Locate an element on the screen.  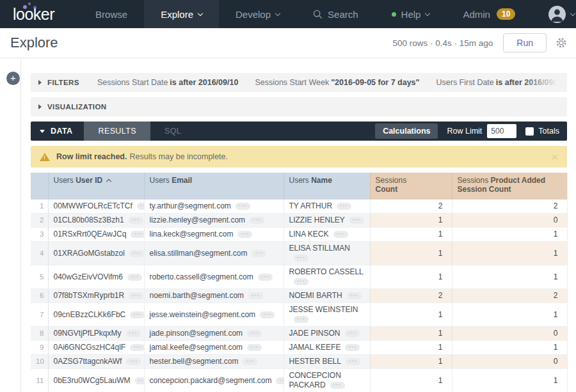
column-header-sessions-count: SessionsCount is located at coordinates (411, 186).